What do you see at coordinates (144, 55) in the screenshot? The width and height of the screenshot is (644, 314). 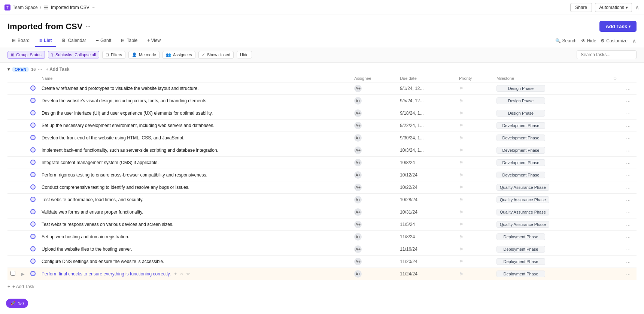 I see `me-mode-chip: 👤 Me mode` at bounding box center [144, 55].